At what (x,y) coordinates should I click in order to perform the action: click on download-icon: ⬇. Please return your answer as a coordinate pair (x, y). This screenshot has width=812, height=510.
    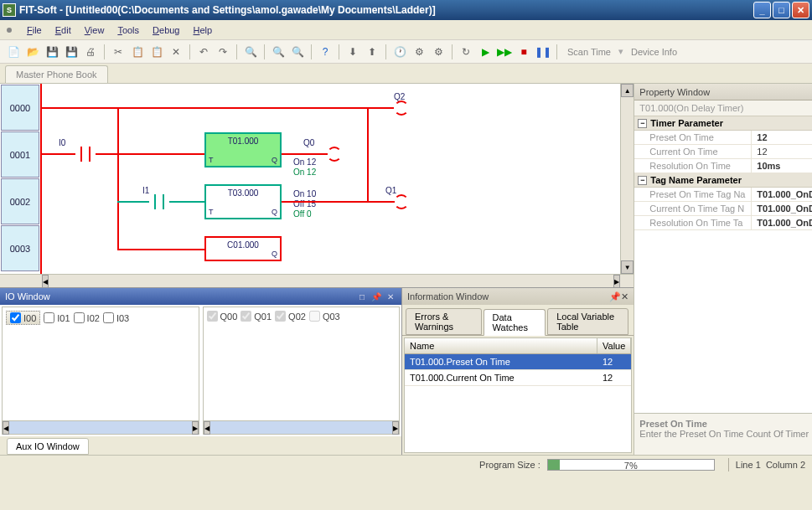
    Looking at the image, I should click on (353, 52).